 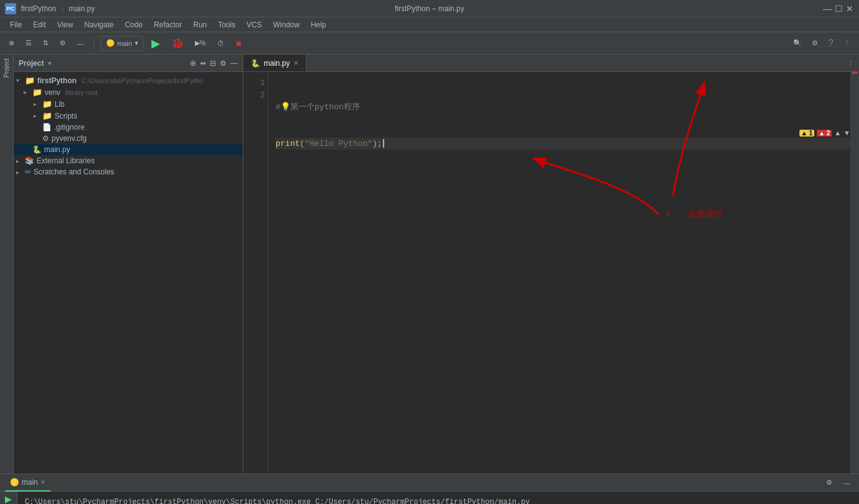 I want to click on toolbar-sort-btn: ⇅, so click(x=46, y=43).